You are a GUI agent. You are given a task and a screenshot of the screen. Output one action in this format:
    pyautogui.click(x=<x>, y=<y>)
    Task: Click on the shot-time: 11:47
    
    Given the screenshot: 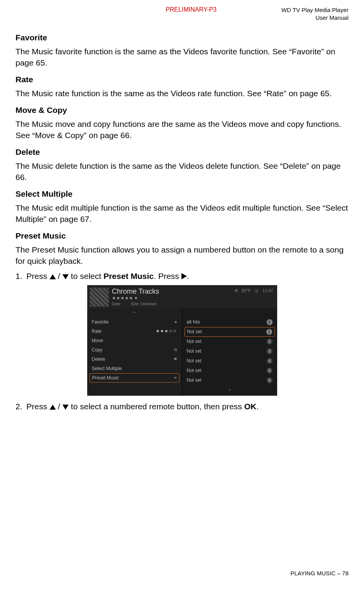 What is the action you would take?
    pyautogui.click(x=268, y=291)
    